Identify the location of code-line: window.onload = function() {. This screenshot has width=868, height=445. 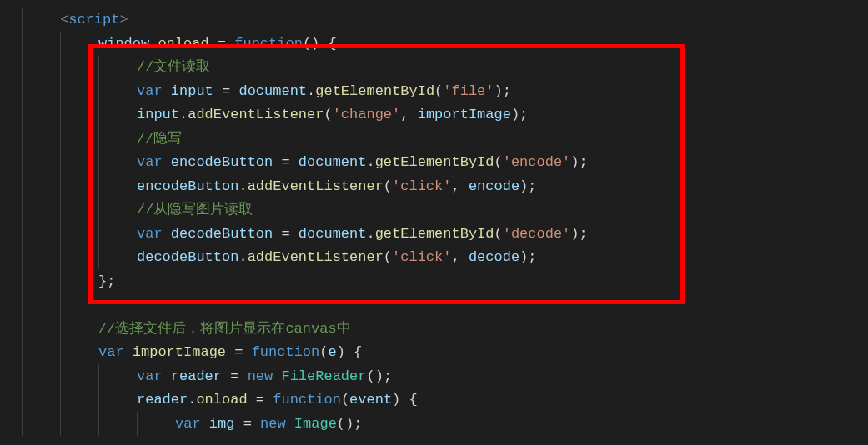
(434, 45).